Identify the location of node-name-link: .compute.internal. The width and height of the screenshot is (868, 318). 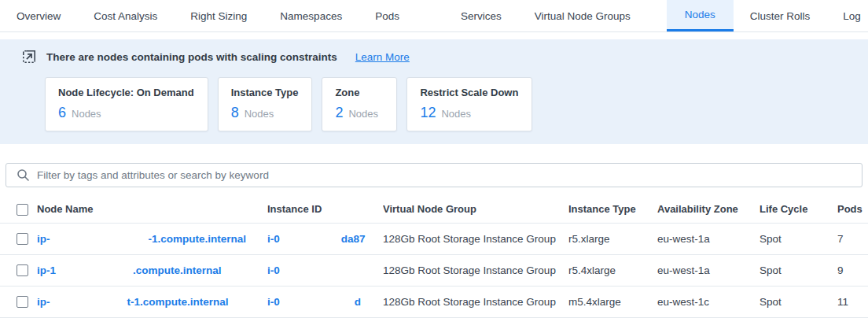
(178, 271).